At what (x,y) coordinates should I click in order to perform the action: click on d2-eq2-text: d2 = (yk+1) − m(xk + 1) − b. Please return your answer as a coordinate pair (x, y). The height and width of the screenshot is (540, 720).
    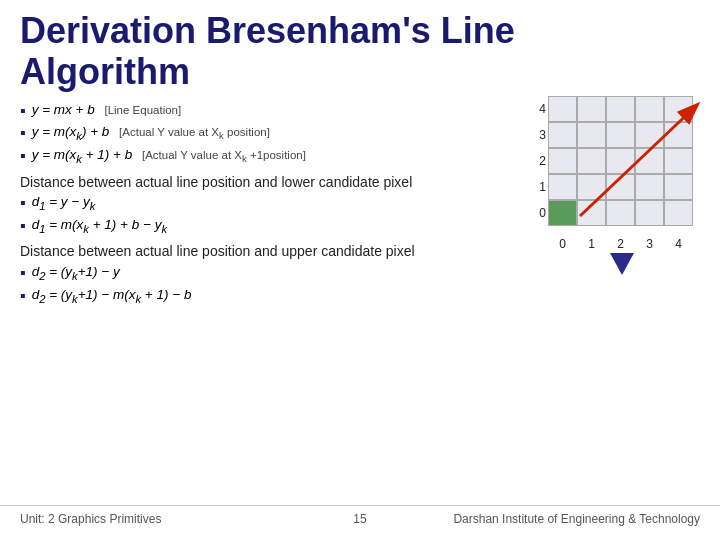
    Looking at the image, I should click on (112, 296).